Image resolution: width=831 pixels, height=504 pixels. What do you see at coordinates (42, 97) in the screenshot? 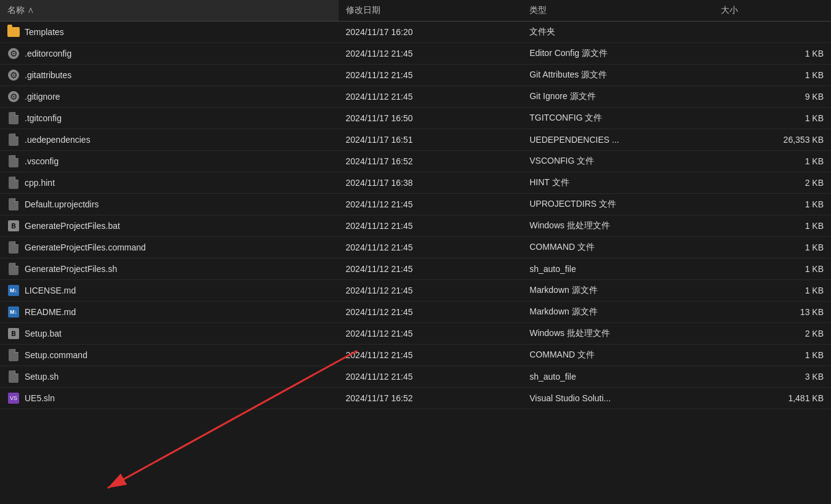
I see `file-name: .gitignore` at bounding box center [42, 97].